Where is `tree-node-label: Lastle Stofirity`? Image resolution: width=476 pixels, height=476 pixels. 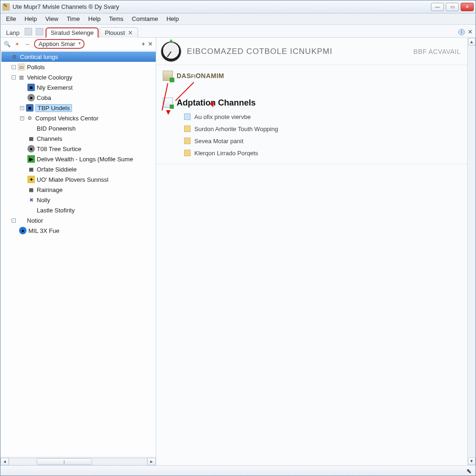
tree-node-label: Lastle Stofirity is located at coordinates (56, 210).